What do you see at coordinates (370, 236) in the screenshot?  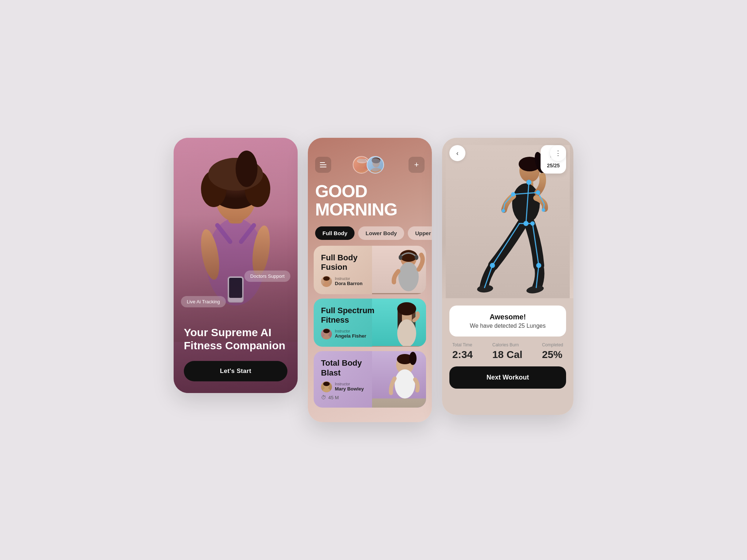 I see `filter-tabs: Full Body Lower Body Upper` at bounding box center [370, 236].